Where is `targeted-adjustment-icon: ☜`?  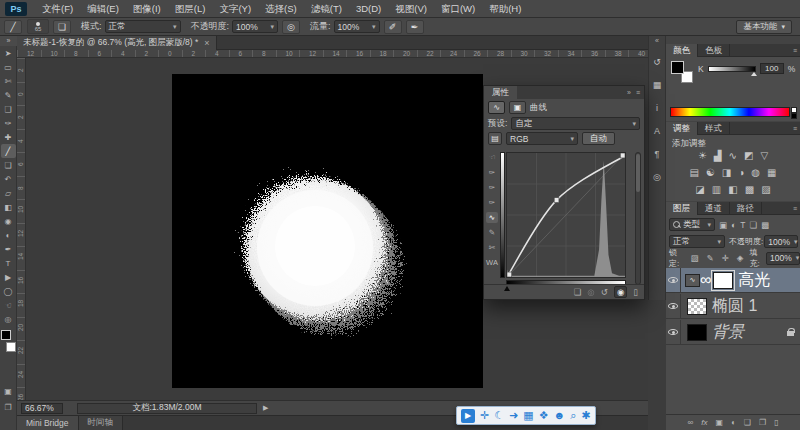
targeted-adjustment-icon: ☜ is located at coordinates (492, 158).